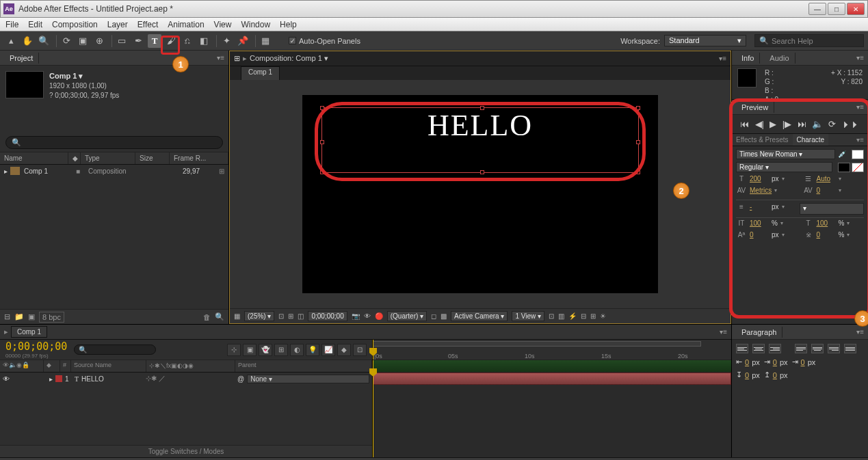  I want to click on menu-composition: Composition, so click(75, 25).